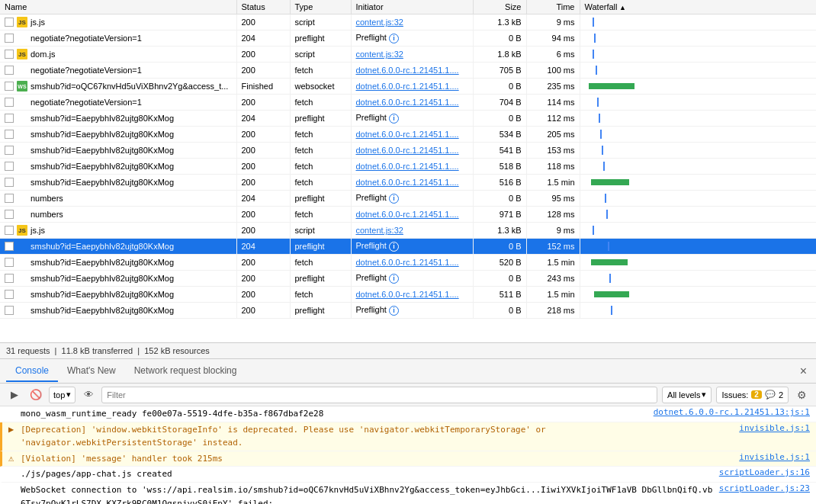 The width and height of the screenshot is (816, 504). Describe the element at coordinates (412, 23) in the screenshot. I see `cell-initiator: content.js:32` at that location.